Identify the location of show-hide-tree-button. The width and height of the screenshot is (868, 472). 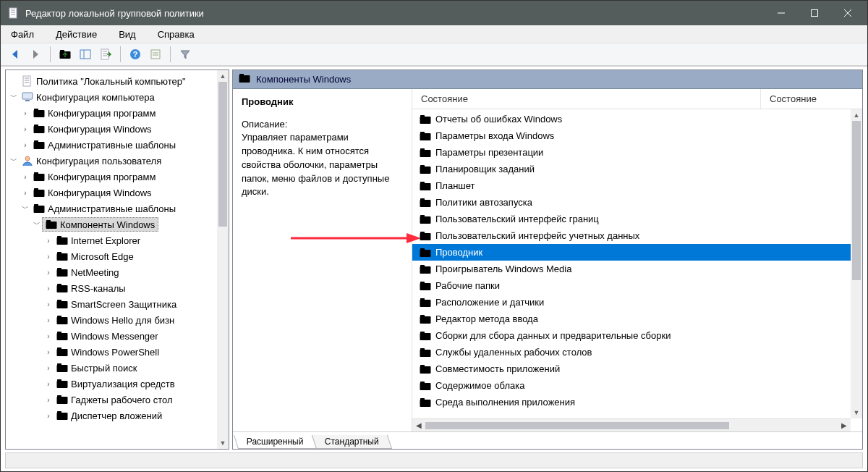
(85, 54).